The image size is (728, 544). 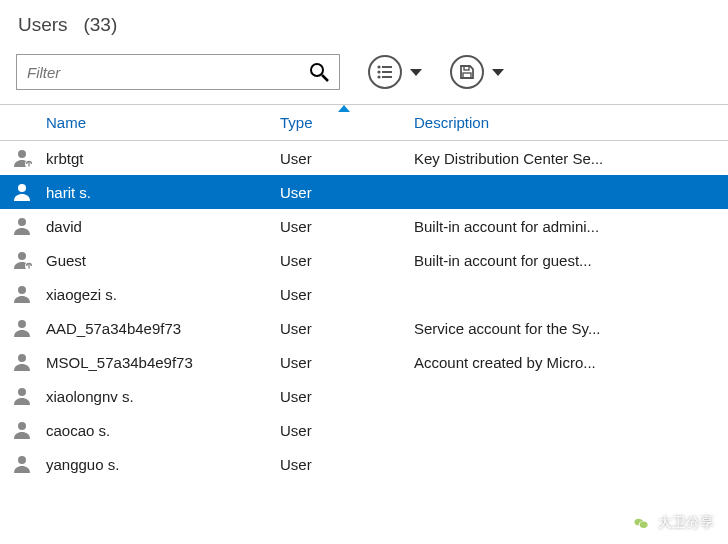 What do you see at coordinates (168, 72) in the screenshot?
I see `filter-input` at bounding box center [168, 72].